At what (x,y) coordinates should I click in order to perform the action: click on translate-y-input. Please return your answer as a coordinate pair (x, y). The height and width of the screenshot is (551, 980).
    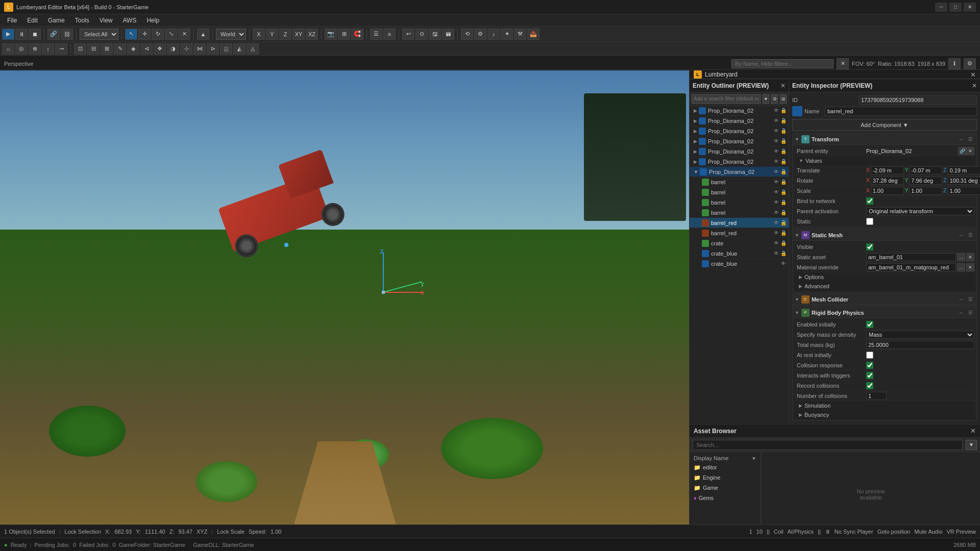
    Looking at the image, I should click on (926, 170).